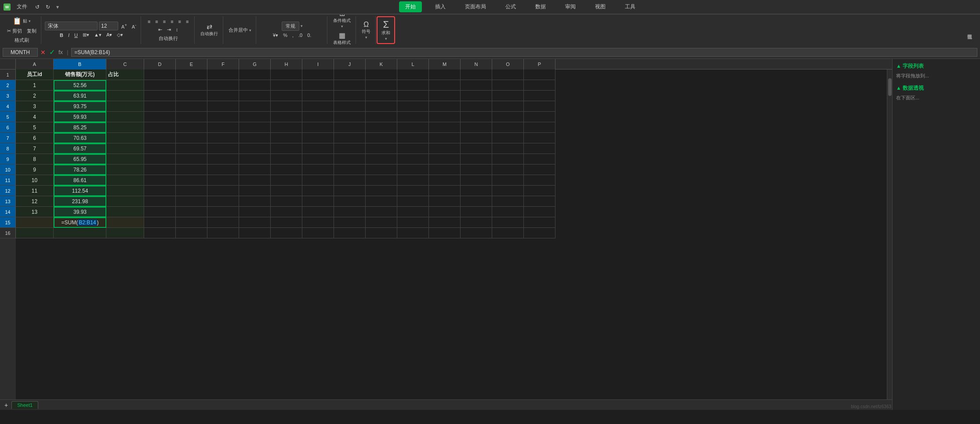 This screenshot has height=424, width=980. Describe the element at coordinates (287, 191) in the screenshot. I see `cell-h12` at that location.